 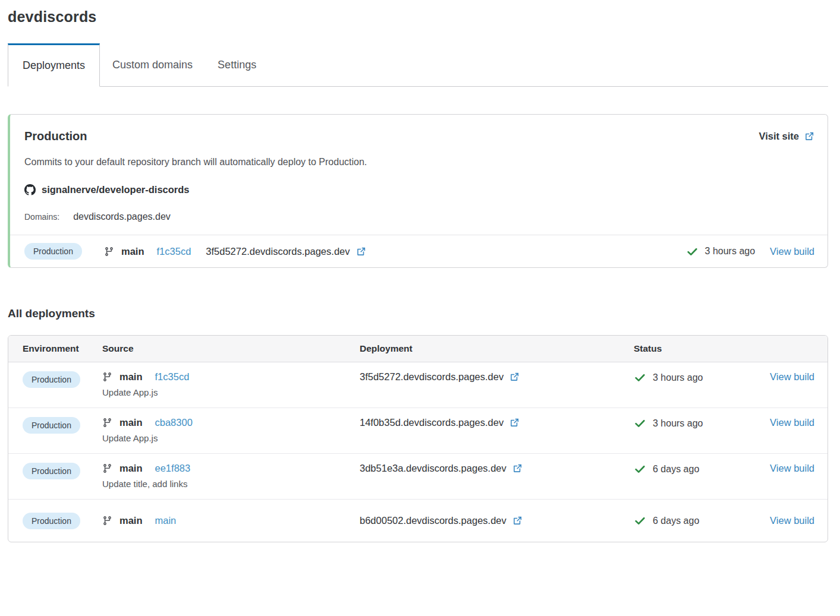 What do you see at coordinates (152, 65) in the screenshot?
I see `tab-custom-domains: Custom domains` at bounding box center [152, 65].